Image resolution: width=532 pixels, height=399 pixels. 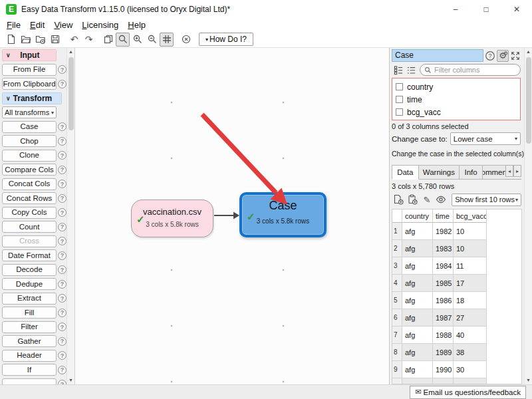 What do you see at coordinates (490, 56) in the screenshot?
I see `panel-help-button: ?` at bounding box center [490, 56].